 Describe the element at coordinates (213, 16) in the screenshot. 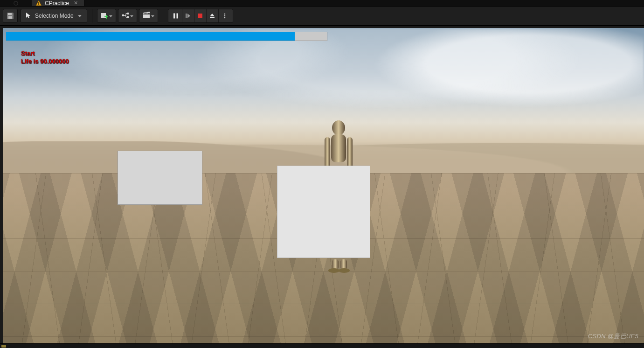

I see `eject-button` at that location.